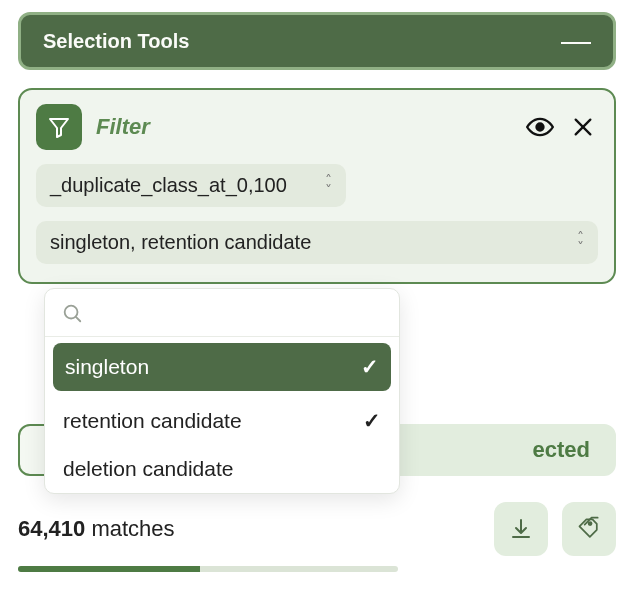 The image size is (634, 592). Describe the element at coordinates (191, 186) in the screenshot. I see `filter-field-select: _duplicate_class_at_0,100 ˄˅` at that location.